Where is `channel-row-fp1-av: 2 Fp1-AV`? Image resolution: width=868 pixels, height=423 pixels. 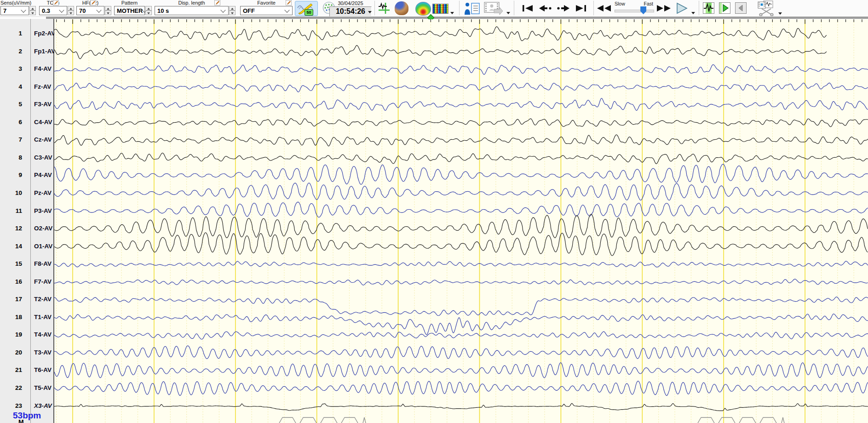 channel-row-fp1-av: 2 Fp1-AV is located at coordinates (27, 52).